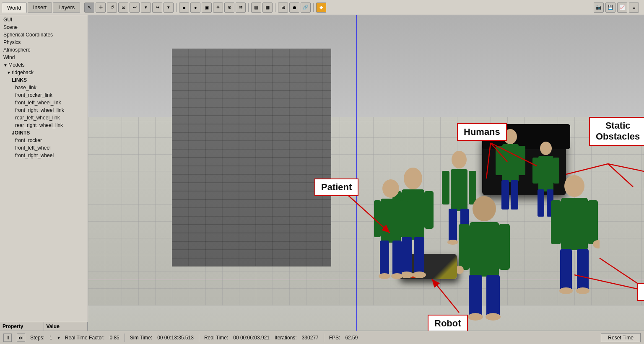 The height and width of the screenshot is (344, 644). Describe the element at coordinates (252, 338) in the screenshot. I see `realtime-value: 00 00:06:03.921` at that location.